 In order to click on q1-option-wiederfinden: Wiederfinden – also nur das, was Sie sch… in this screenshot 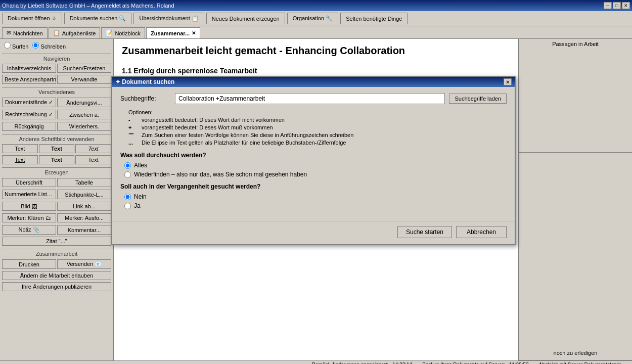, I will do `click(315, 174)`.